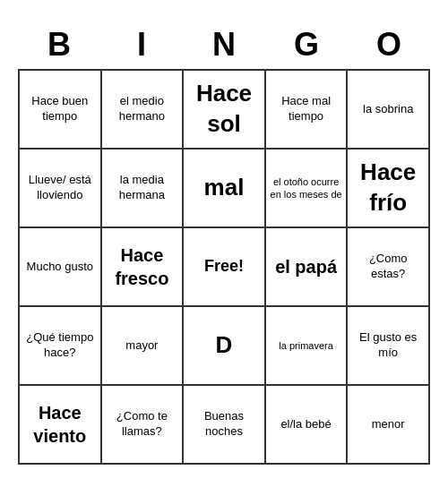 The width and height of the screenshot is (448, 487). I want to click on bingo-cell: ¿Qué tiempo hace?, so click(61, 346).